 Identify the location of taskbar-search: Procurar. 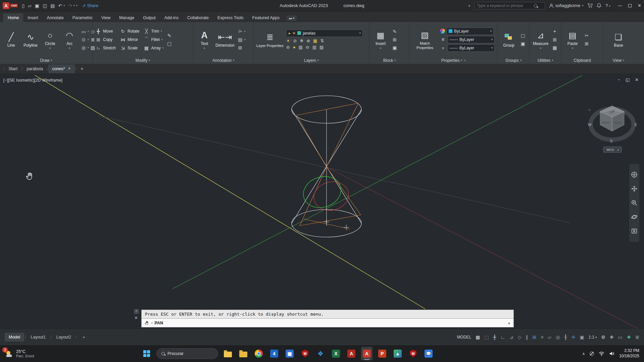
(187, 354).